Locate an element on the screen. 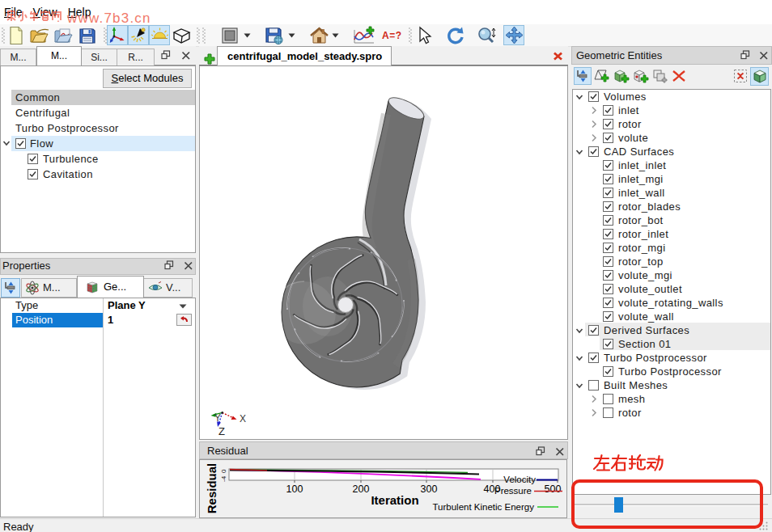  svg-text: X is located at coordinates (243, 419).